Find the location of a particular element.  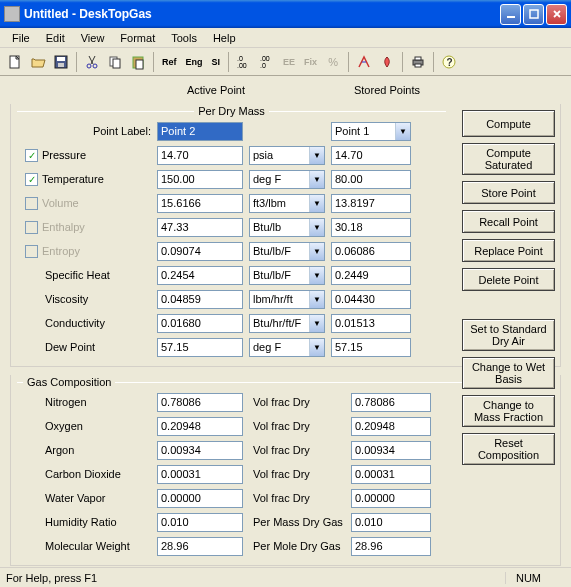

stored-point-select: Point 1▼ is located at coordinates (371, 132).